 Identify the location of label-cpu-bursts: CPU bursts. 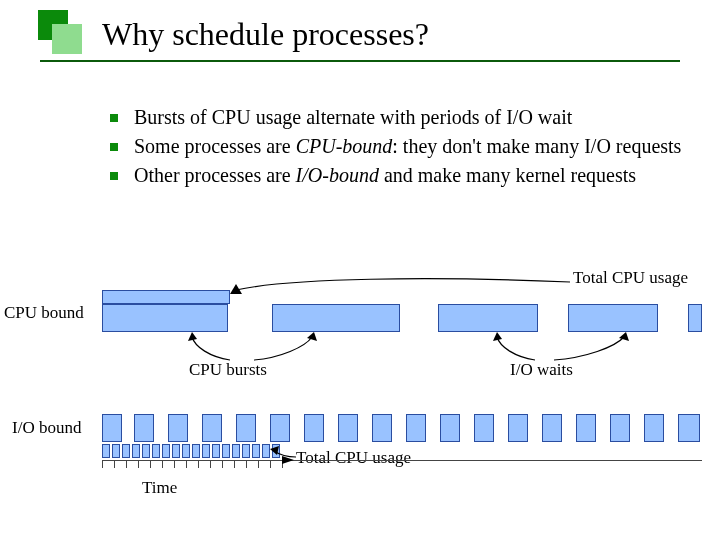
(228, 370).